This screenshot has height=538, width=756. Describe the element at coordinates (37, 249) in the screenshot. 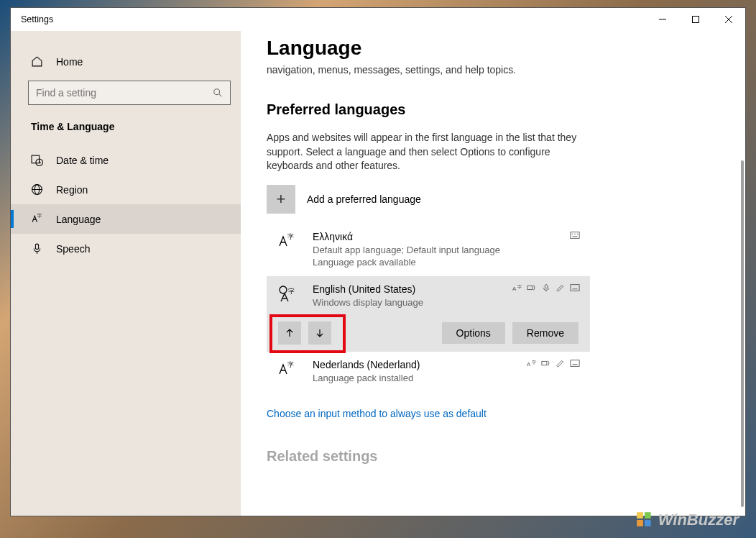

I see `microphone-icon` at that location.